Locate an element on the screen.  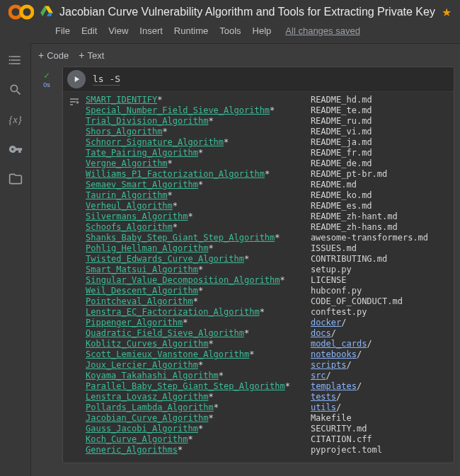
menu-file: File is located at coordinates (62, 31).